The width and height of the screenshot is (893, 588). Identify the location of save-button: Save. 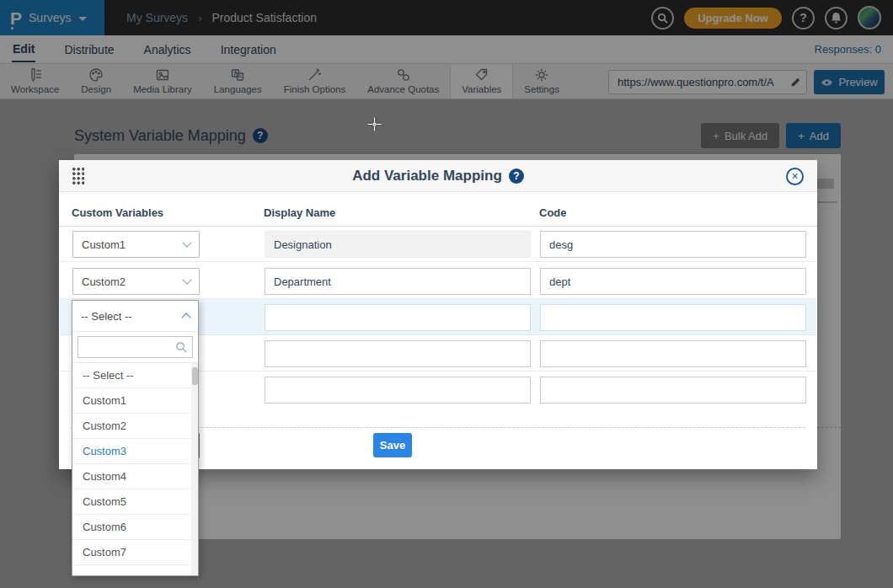
(393, 445).